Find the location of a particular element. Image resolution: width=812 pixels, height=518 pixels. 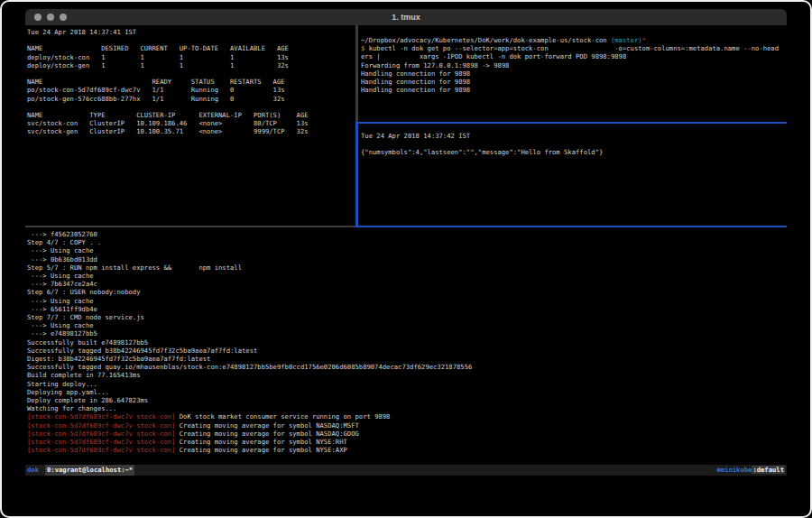

titlebar: 1. tmux is located at coordinates (406, 17).